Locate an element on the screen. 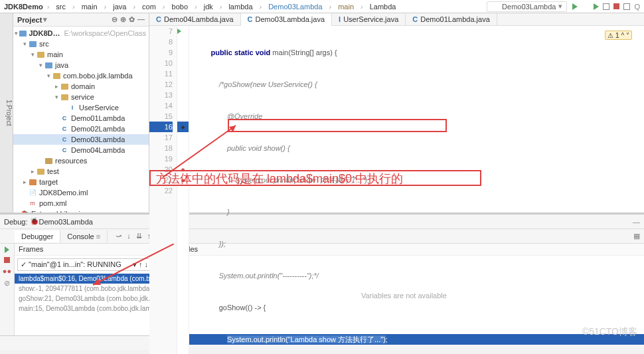 The height and width of the screenshot is (354, 644). resume-icon is located at coordinates (7, 250).